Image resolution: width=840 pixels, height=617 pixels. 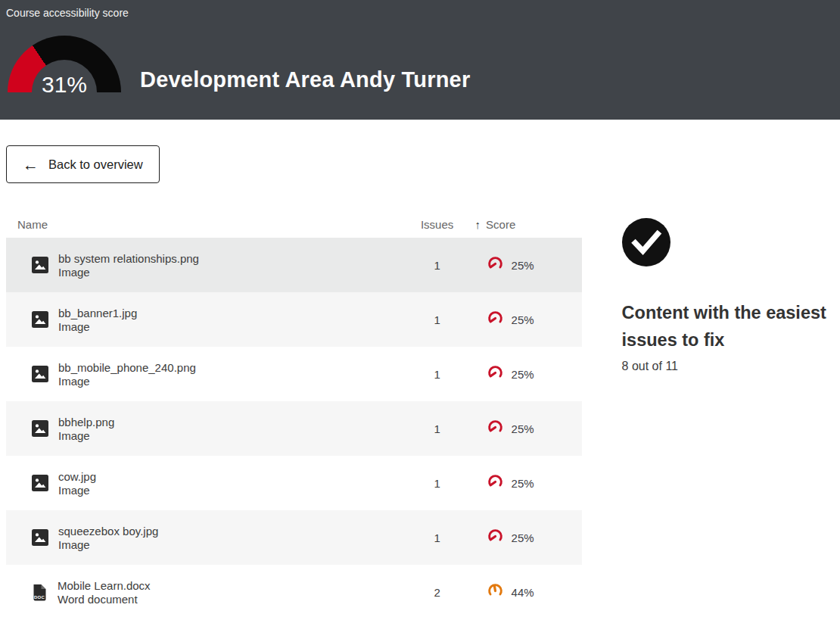 I want to click on score-value: 44%, so click(x=523, y=592).